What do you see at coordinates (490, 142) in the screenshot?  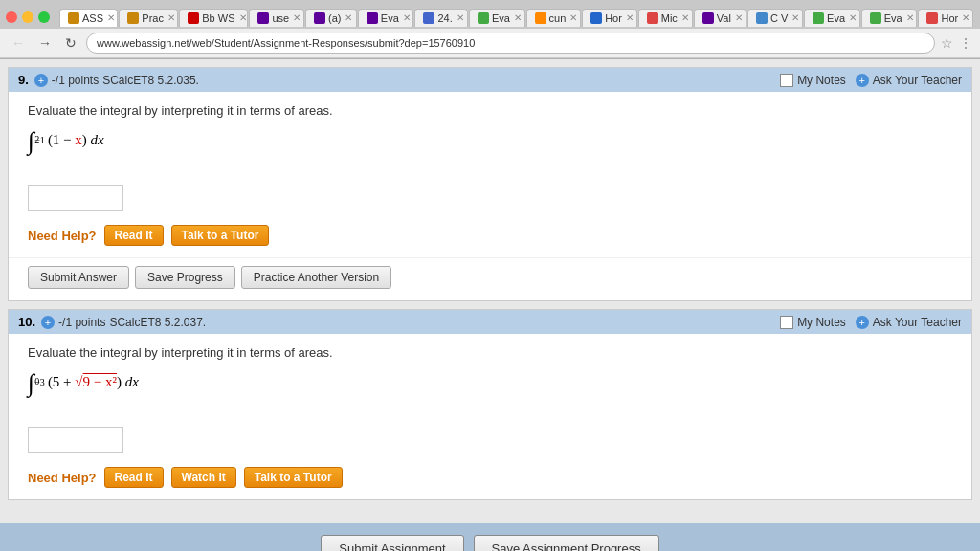 I see `question-9-formula: ∫2−1 (1 − x) dx` at bounding box center [490, 142].